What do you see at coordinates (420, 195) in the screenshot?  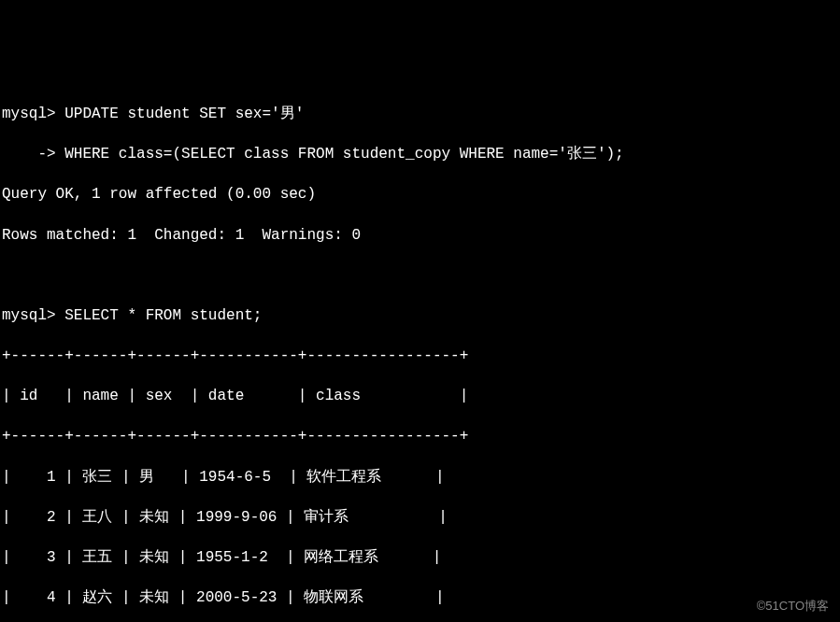 I see `query-ok-line: Query OK, 1 row affected (0.00 sec)` at bounding box center [420, 195].